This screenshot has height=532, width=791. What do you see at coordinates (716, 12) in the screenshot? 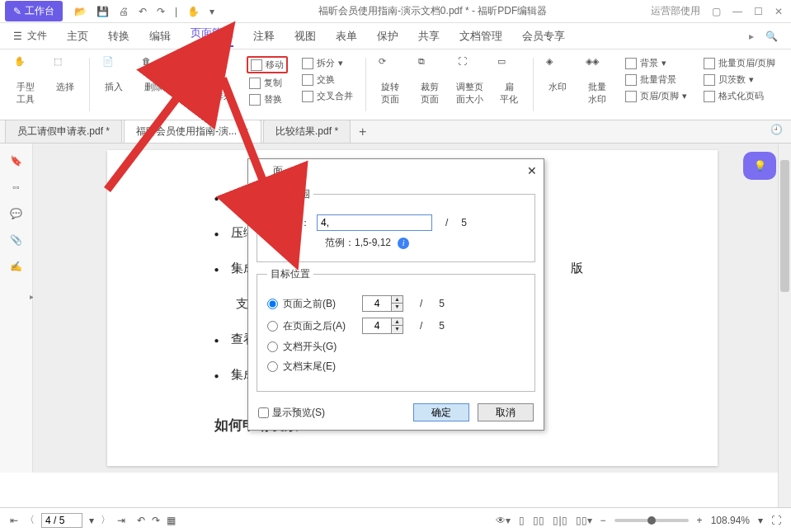
I see `ribbon-toggle-icon: ▢` at bounding box center [716, 12].